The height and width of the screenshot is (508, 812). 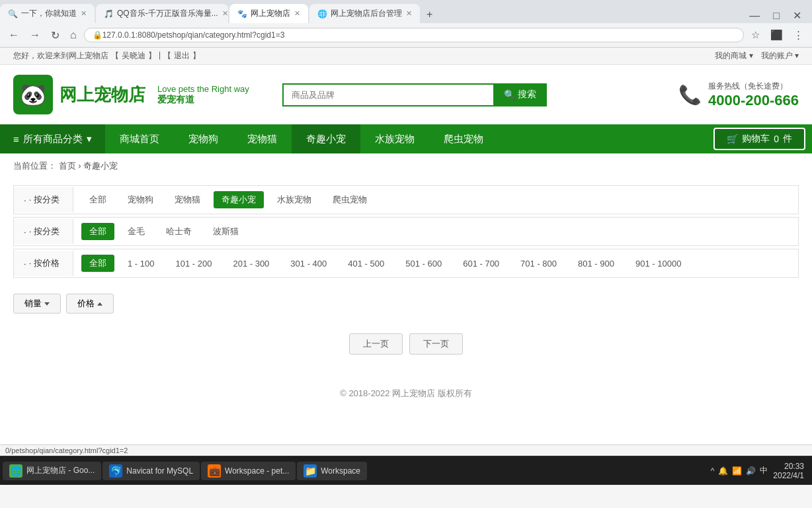 I want to click on price-filter-row: · · 按价格 全部 1 - 100 101 - 200 201 - 300 3…, so click(x=406, y=263).